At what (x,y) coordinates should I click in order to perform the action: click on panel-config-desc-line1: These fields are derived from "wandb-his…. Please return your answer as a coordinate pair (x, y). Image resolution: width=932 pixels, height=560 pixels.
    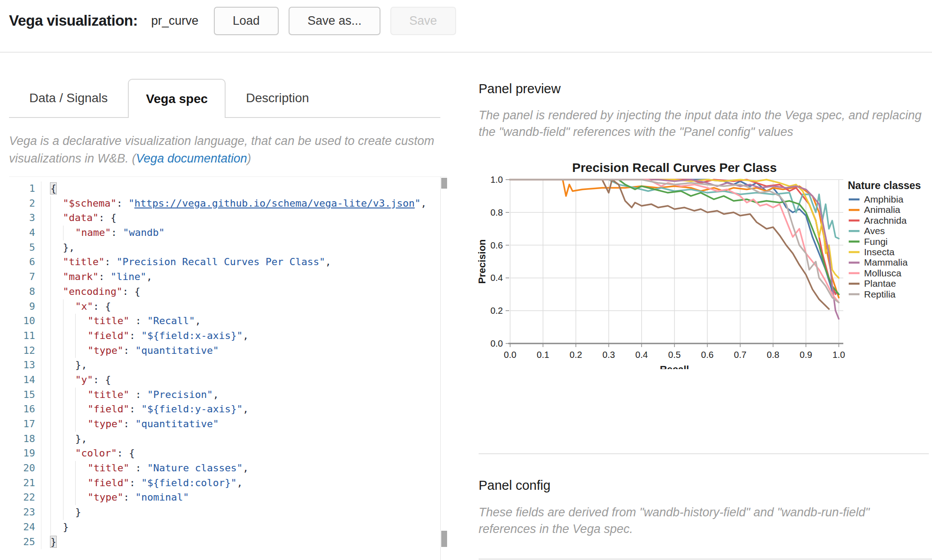
    Looking at the image, I should click on (702, 512).